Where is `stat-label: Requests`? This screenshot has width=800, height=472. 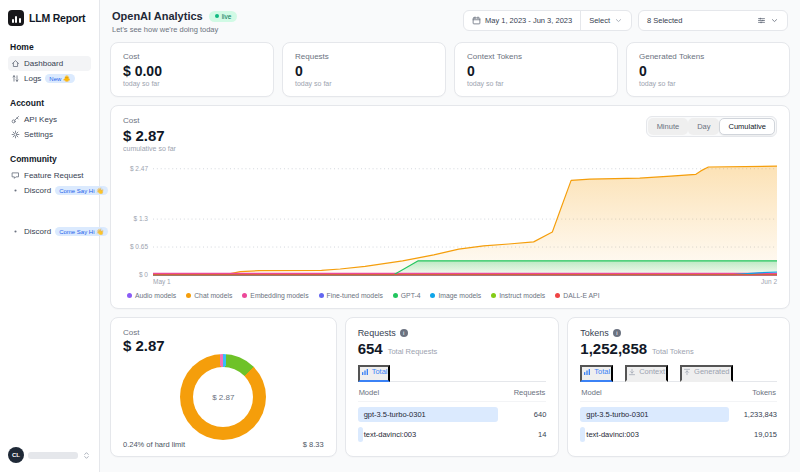
stat-label: Requests is located at coordinates (364, 56).